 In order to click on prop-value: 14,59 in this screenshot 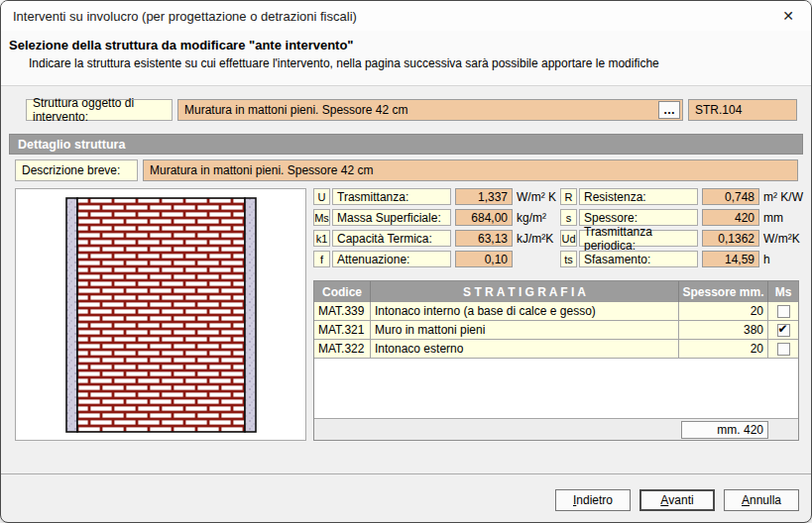, I will do `click(731, 260)`.